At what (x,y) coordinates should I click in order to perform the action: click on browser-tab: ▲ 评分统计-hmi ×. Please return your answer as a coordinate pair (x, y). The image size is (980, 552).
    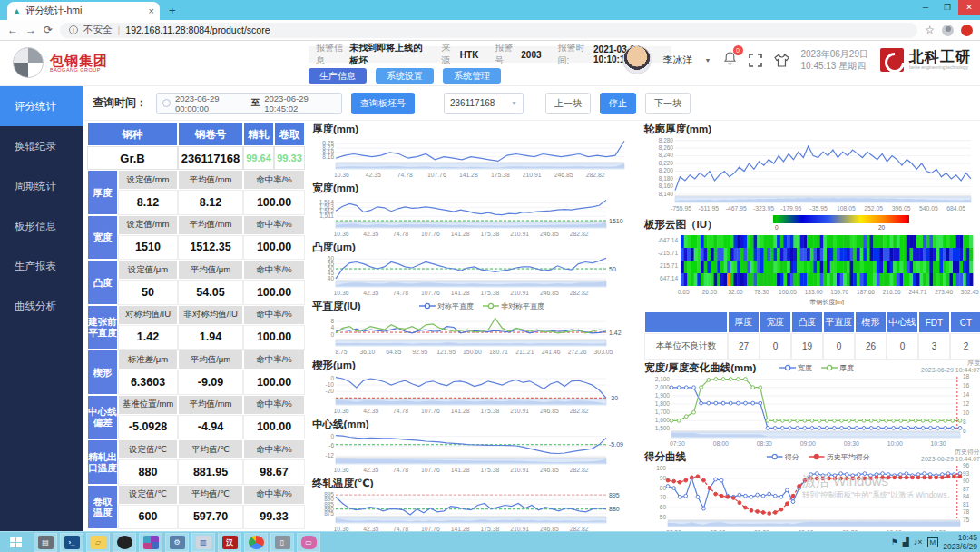
    Looking at the image, I should click on (83, 11).